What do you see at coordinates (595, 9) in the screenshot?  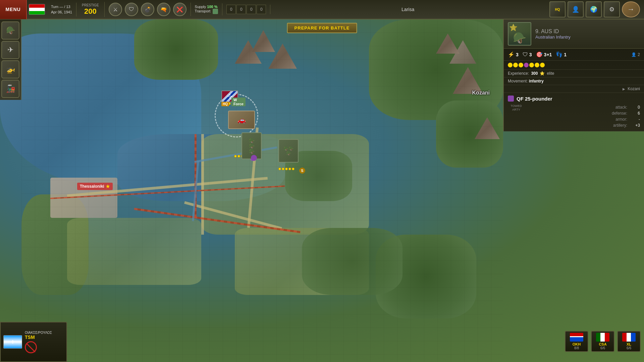 I see `top-right-buttons: HQ 👤 🌍 ⚙ →` at bounding box center [595, 9].